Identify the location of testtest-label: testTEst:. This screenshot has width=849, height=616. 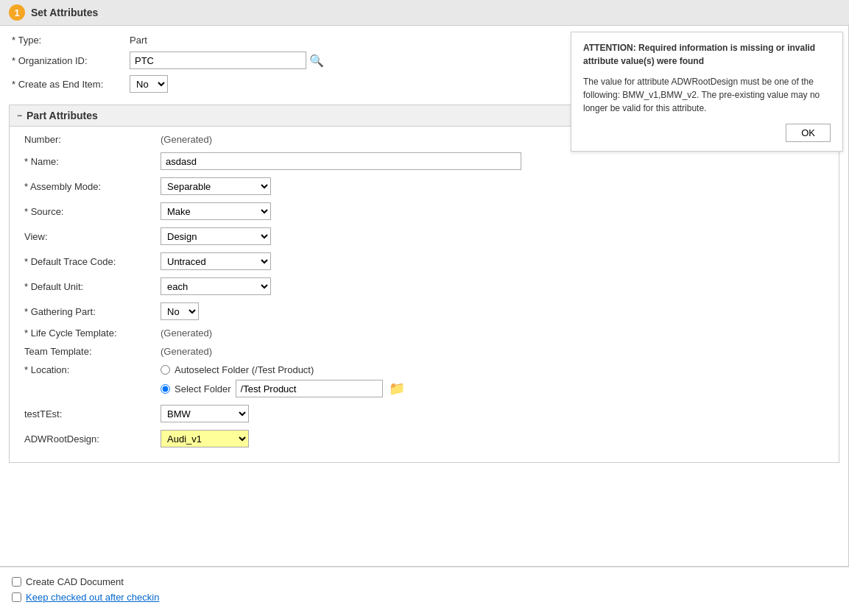
(93, 414).